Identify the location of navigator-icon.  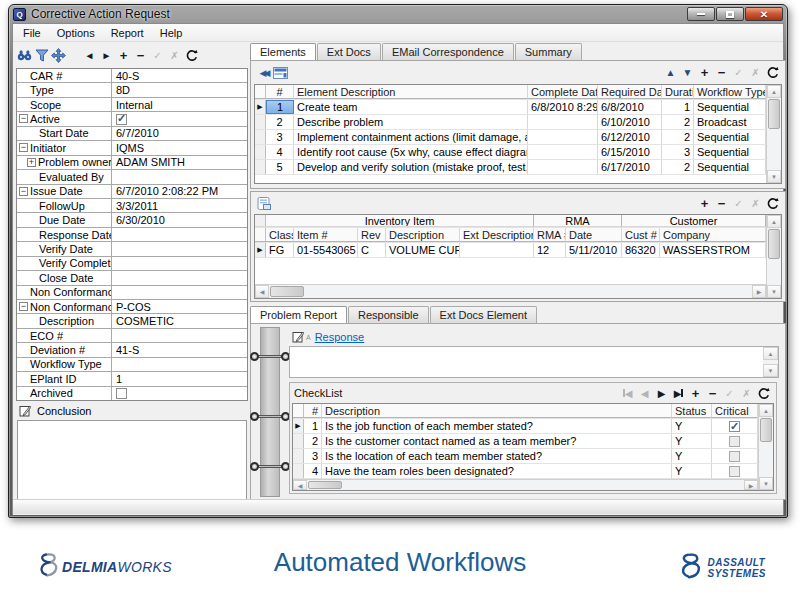
(58, 55).